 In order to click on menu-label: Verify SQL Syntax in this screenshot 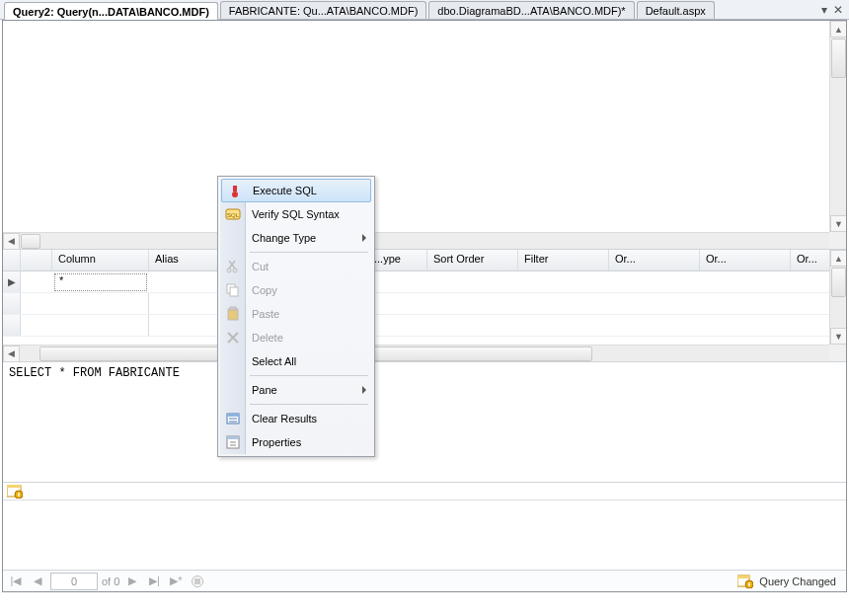, I will do `click(296, 214)`.